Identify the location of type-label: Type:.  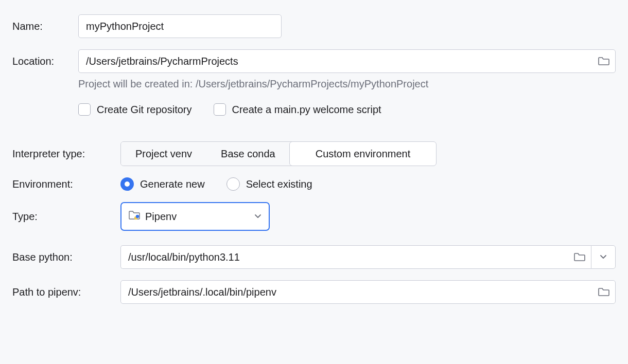
(66, 217).